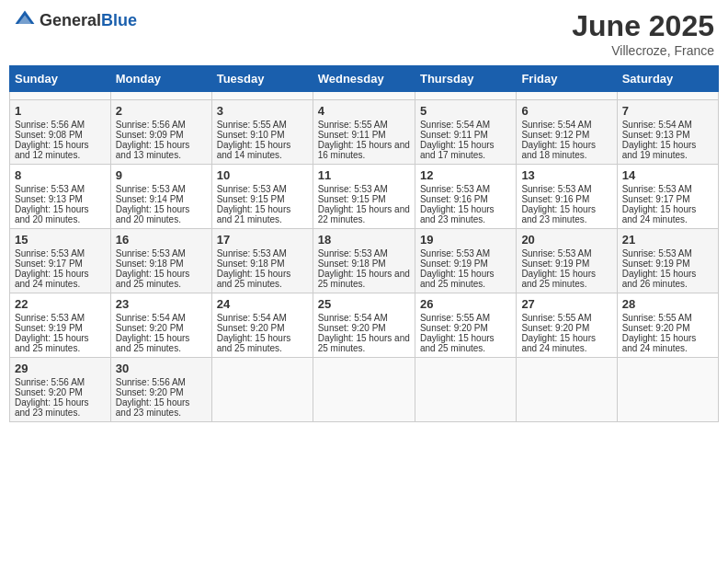  I want to click on day-info-line: Daylight: 15 hours and 13 minutes., so click(162, 150).